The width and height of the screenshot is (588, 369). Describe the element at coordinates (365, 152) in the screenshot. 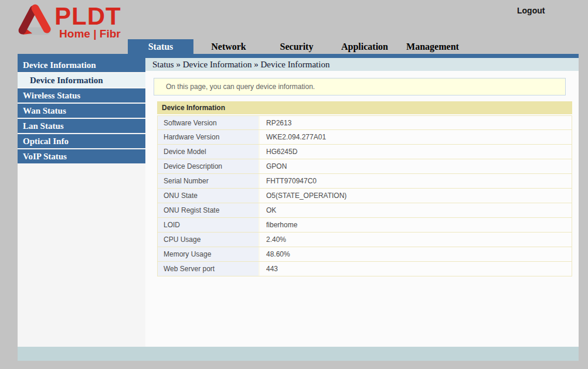

I see `table-row: Device Model HG6245D` at that location.